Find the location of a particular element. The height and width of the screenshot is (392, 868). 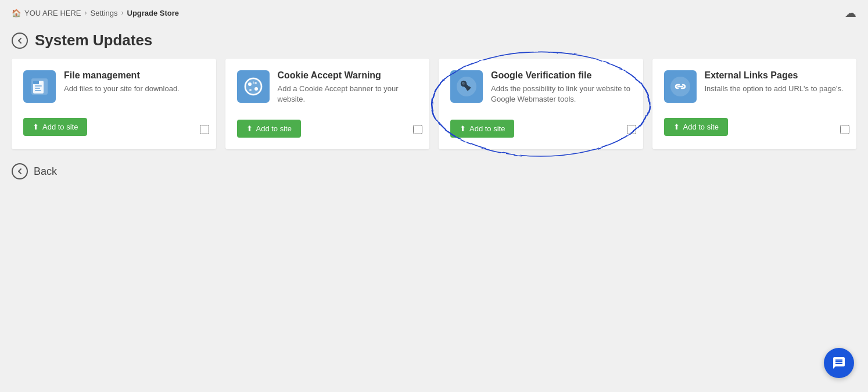

page-header: System Updates is located at coordinates (434, 42).